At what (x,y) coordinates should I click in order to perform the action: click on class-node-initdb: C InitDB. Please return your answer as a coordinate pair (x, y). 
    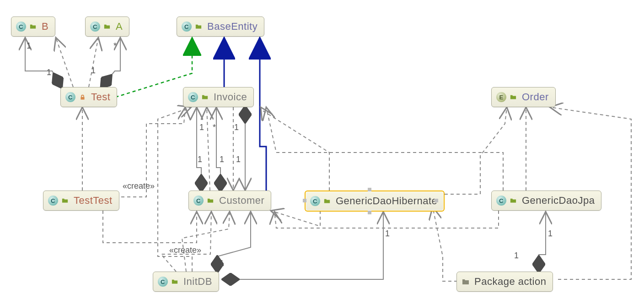
    Looking at the image, I should click on (186, 282).